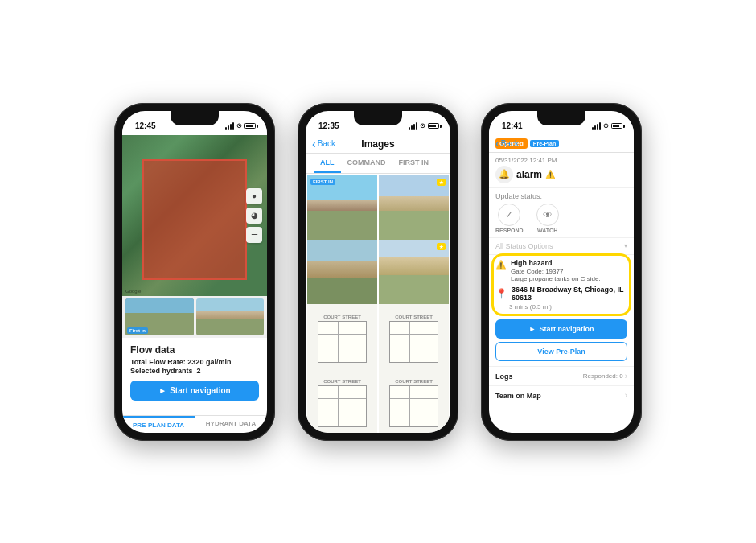  I want to click on total-flow-row: Total Flow Rate: 2320 gal/min, so click(195, 362).